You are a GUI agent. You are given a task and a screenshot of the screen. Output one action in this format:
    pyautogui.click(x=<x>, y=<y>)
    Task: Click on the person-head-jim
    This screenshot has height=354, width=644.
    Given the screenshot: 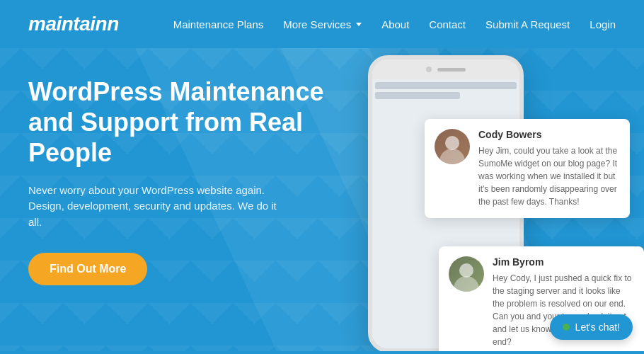 What is the action you would take?
    pyautogui.click(x=466, y=270)
    